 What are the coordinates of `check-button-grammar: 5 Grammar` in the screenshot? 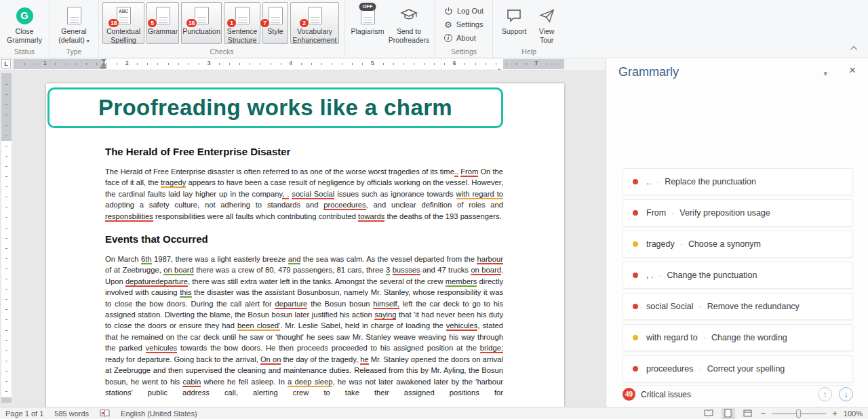 It's located at (163, 23).